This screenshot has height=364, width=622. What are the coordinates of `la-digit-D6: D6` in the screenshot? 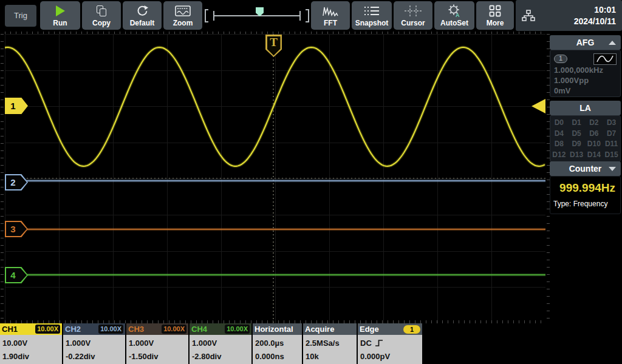 It's located at (594, 133).